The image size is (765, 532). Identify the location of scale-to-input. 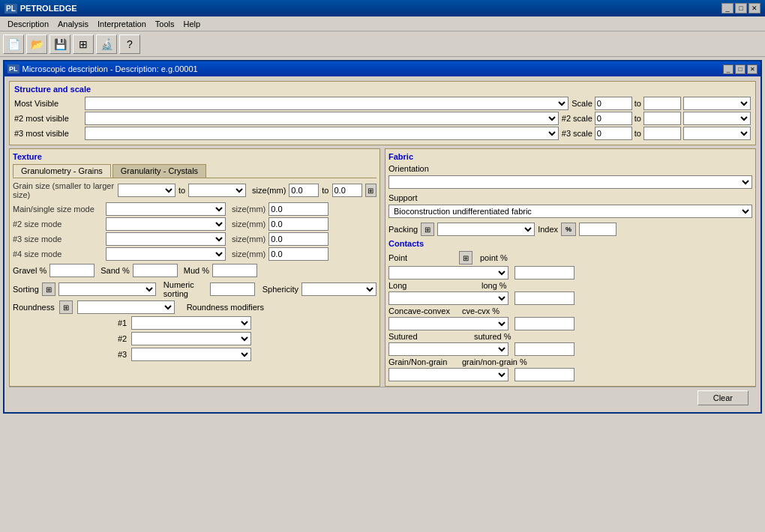
(662, 103).